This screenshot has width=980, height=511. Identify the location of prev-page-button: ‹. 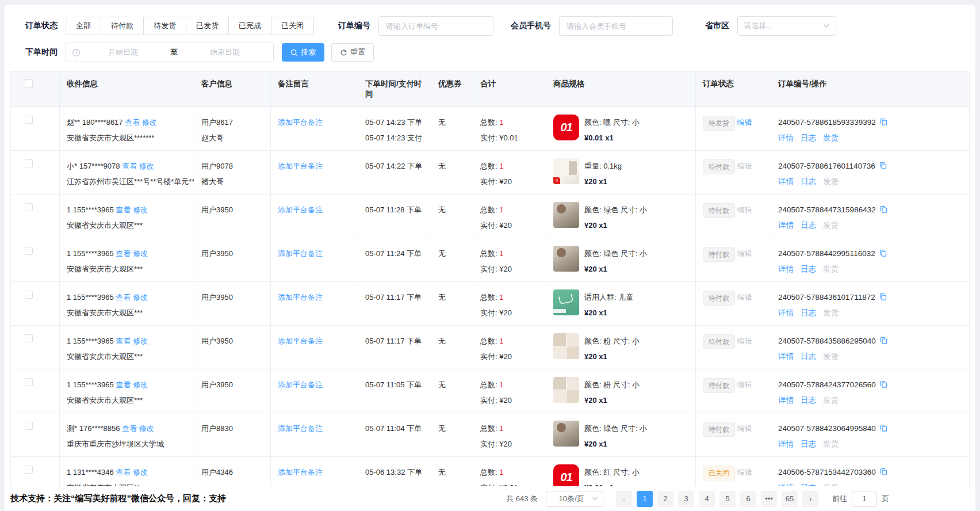
(624, 499).